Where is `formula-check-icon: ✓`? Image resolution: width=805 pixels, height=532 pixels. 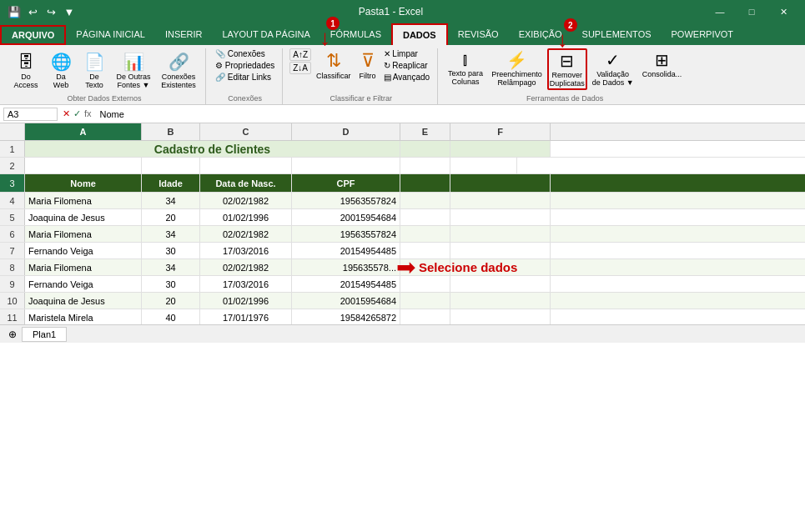 formula-check-icon: ✓ is located at coordinates (77, 113).